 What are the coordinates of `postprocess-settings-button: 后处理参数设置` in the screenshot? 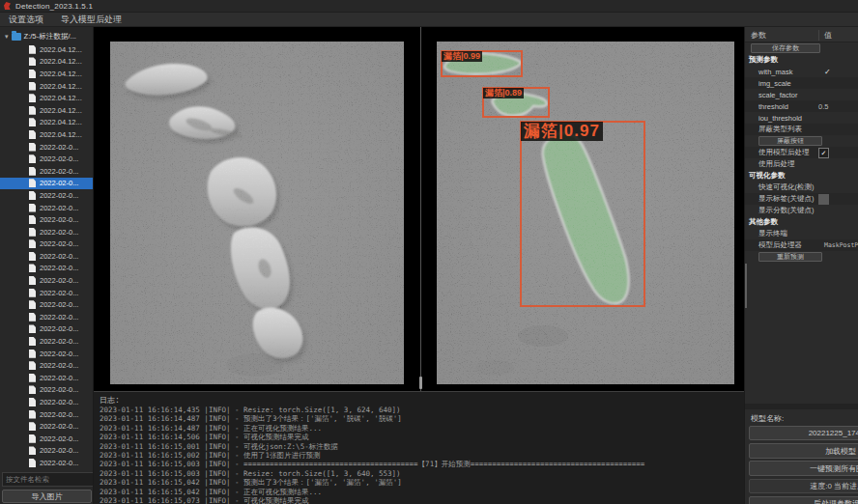 It's located at (804, 500).